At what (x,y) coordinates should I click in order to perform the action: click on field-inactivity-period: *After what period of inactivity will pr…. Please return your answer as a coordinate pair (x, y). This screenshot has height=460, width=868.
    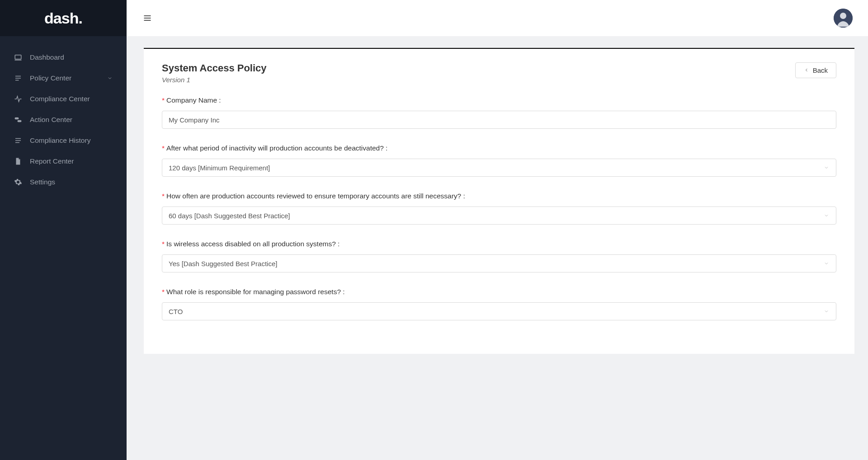
    Looking at the image, I should click on (499, 160).